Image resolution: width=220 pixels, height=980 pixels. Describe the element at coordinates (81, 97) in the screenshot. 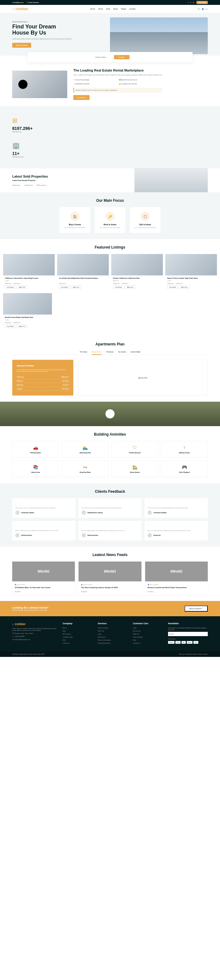

I see `services-button: Our Services` at that location.